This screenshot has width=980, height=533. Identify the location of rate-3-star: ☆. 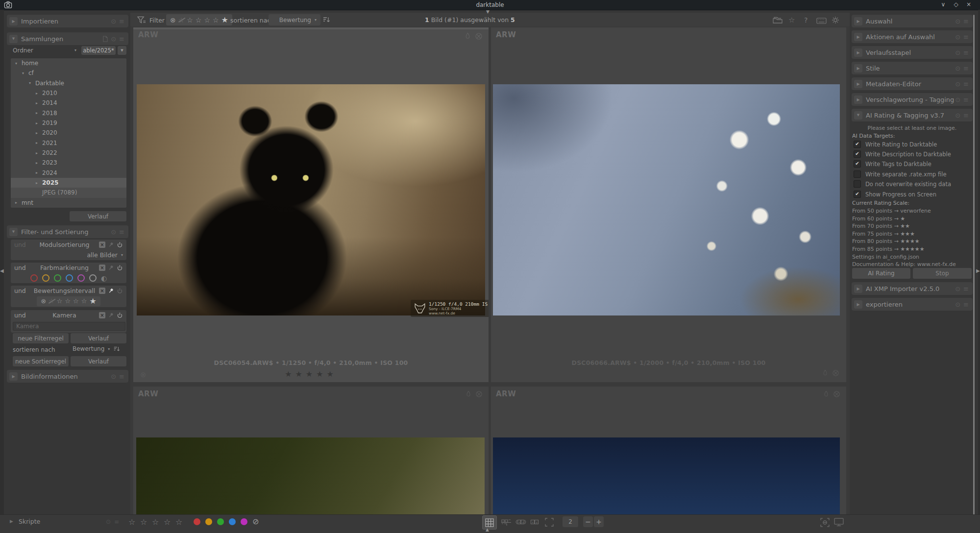
(155, 522).